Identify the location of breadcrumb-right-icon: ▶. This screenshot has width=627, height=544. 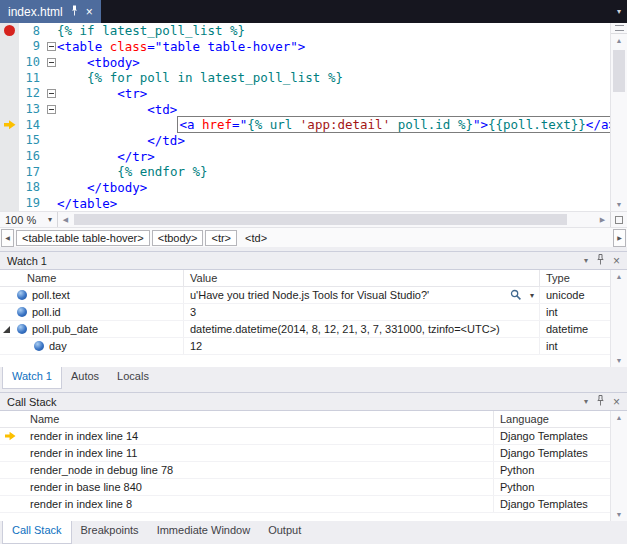
(620, 238).